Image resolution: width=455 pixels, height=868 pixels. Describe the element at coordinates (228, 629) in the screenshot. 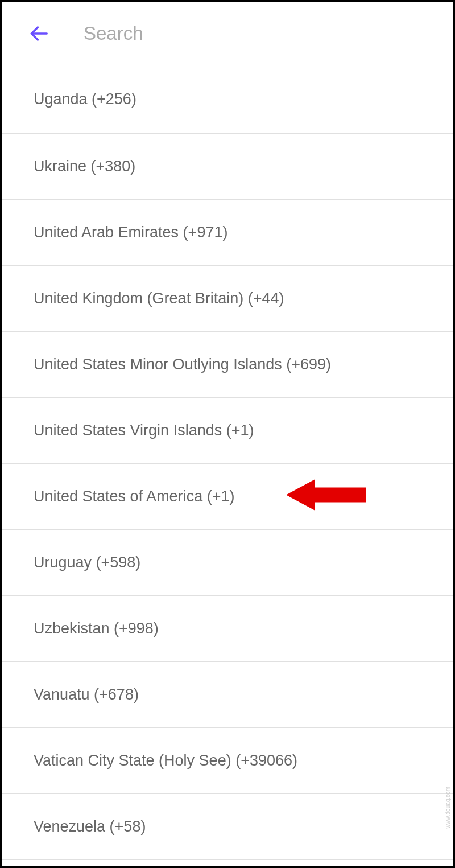

I see `country-list-item: Uzbekistan (+998)` at that location.